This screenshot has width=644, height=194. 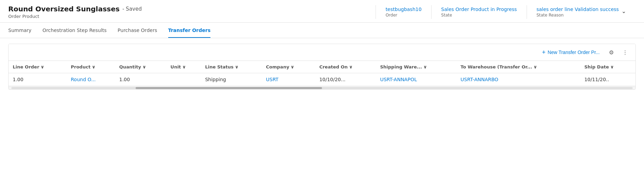 I want to click on saved-label: - Saved, so click(x=132, y=9).